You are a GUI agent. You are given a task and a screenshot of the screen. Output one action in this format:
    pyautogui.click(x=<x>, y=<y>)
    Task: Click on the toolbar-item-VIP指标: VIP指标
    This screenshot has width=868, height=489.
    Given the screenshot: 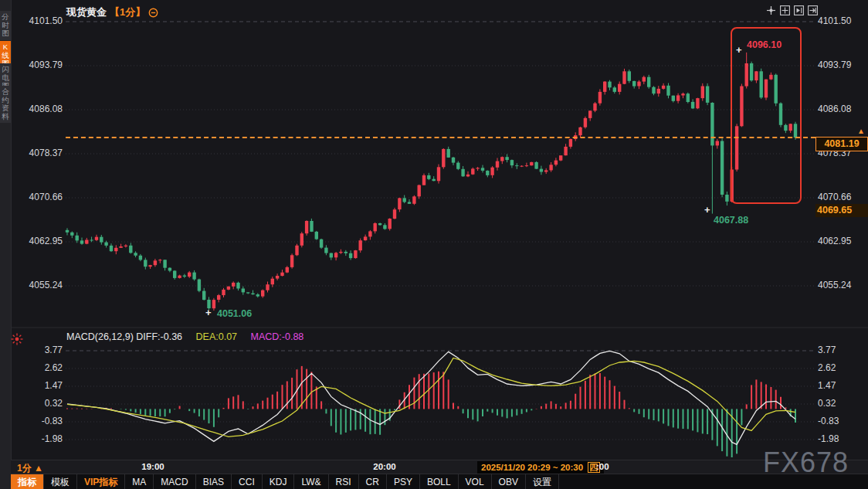 What is the action you would take?
    pyautogui.click(x=101, y=482)
    